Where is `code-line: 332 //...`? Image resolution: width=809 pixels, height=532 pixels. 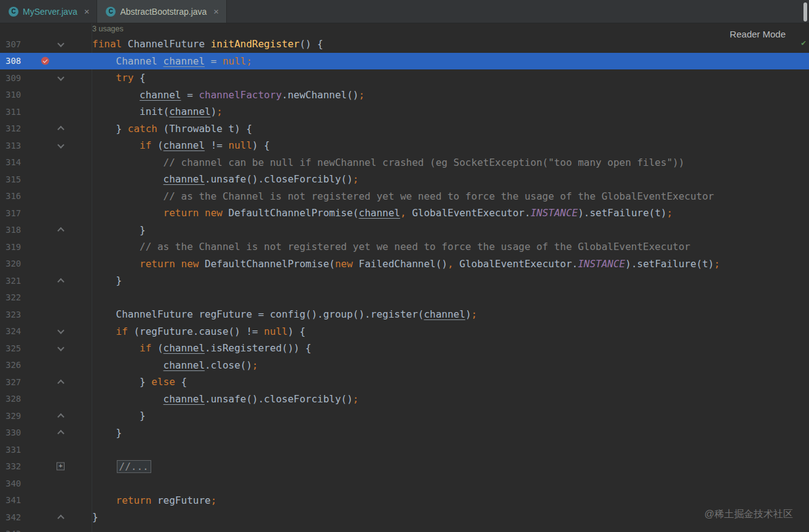
code-line: 332 //... is located at coordinates (405, 467).